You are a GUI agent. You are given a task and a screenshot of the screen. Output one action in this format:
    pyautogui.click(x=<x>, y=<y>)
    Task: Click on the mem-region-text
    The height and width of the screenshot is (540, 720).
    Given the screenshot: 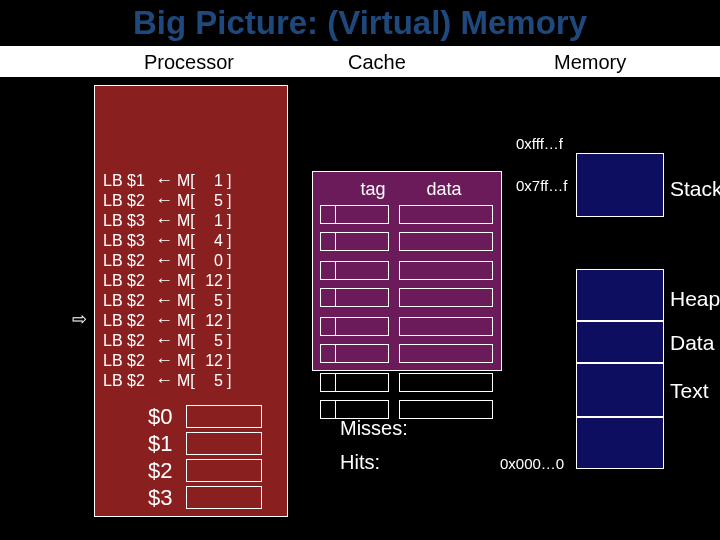 What is the action you would take?
    pyautogui.click(x=620, y=390)
    